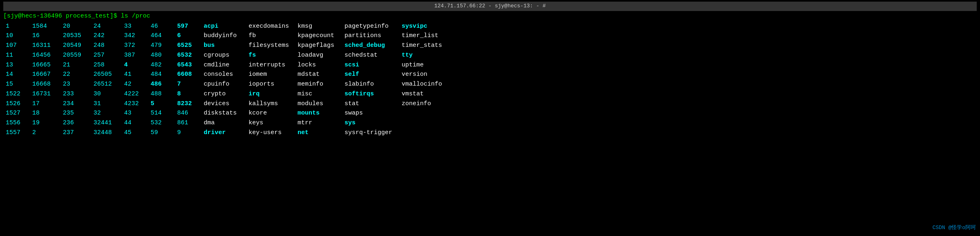  I want to click on list-item: execdomains, so click(271, 26).